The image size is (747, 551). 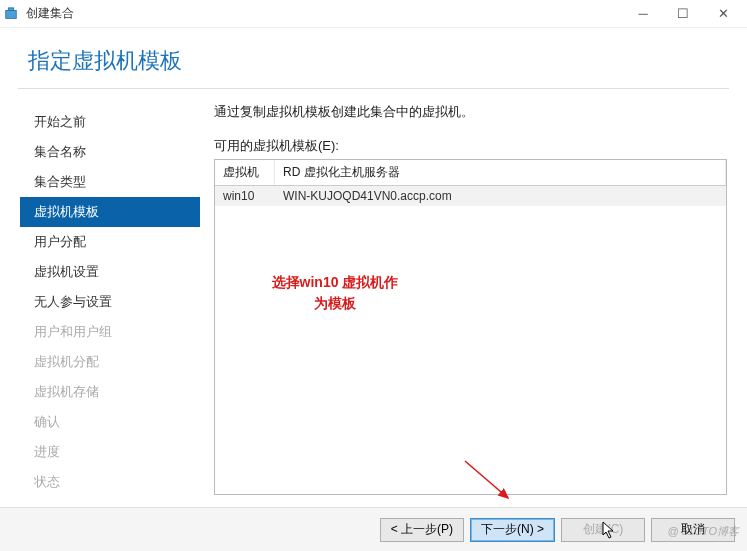 I want to click on annotation-text: 选择win10 虚拟机作 为模板, so click(x=335, y=293).